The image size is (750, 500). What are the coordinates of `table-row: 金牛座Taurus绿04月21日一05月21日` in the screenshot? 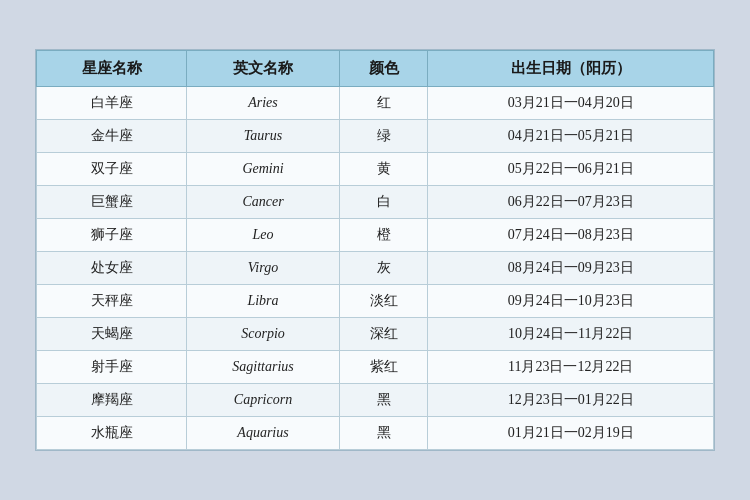 It's located at (376, 136).